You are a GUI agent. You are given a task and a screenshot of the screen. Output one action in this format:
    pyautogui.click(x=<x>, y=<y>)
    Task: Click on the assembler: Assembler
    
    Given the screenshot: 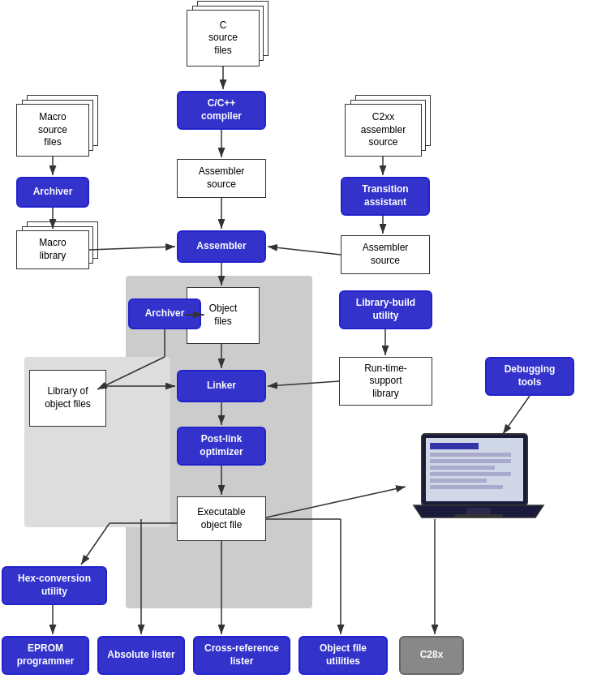 What is the action you would take?
    pyautogui.click(x=221, y=247)
    